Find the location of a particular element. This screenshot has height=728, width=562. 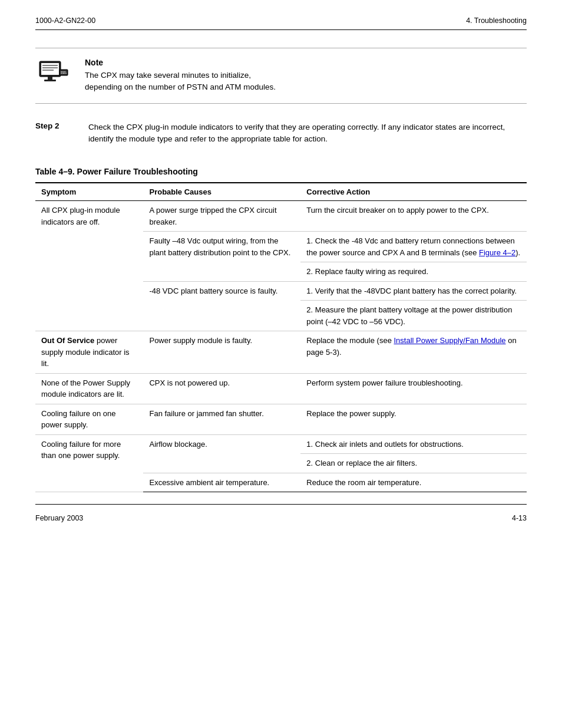

cell-symptom: Cooling failure on one power supply. is located at coordinates (90, 419).